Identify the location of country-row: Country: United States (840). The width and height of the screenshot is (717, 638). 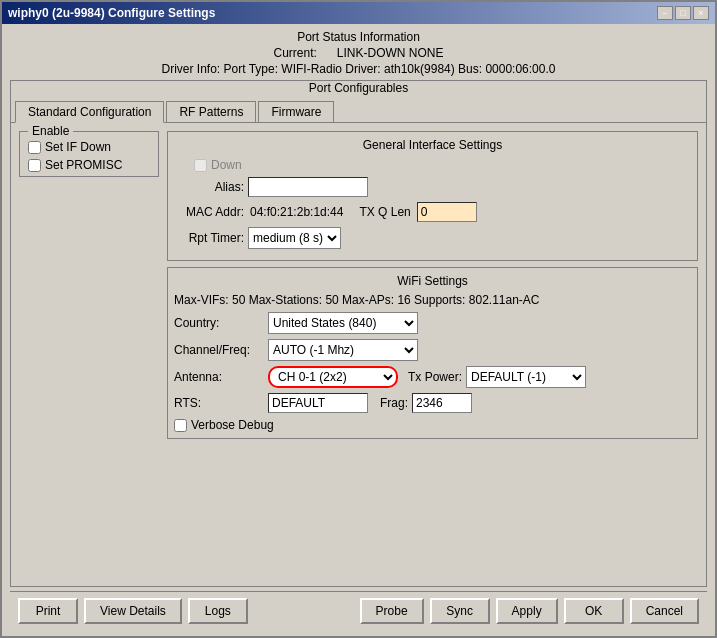
(432, 323).